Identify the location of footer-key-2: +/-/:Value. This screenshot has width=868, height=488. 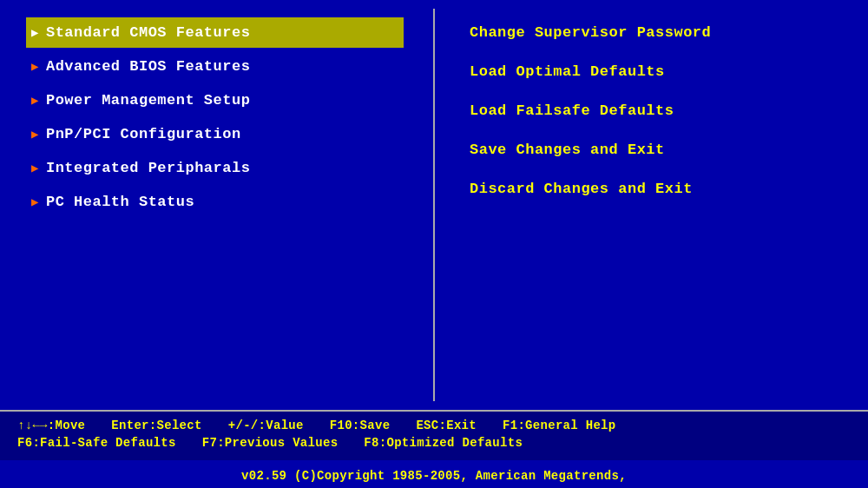
(266, 425).